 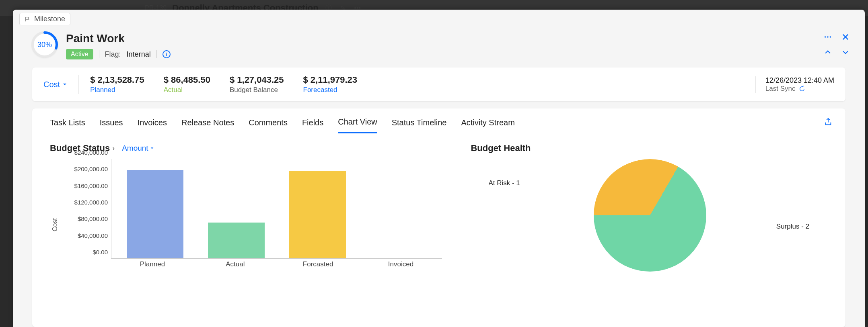 What do you see at coordinates (331, 84) in the screenshot?
I see `cost-forecasted: $ 2,11,979.23 Forecasted` at bounding box center [331, 84].